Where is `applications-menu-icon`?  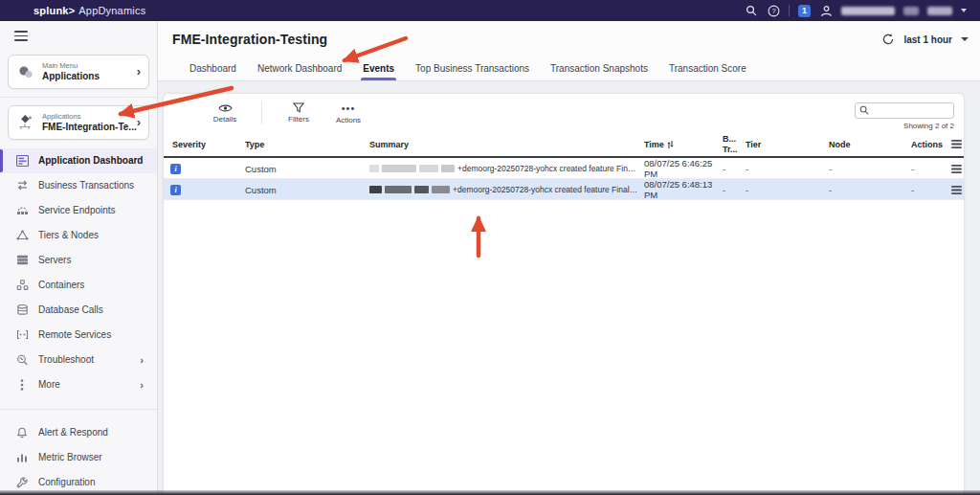 applications-menu-icon is located at coordinates (26, 72).